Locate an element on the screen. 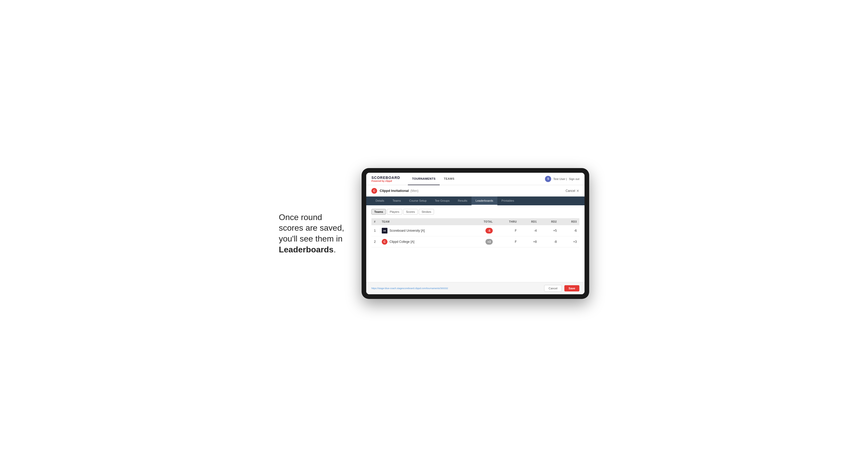 The width and height of the screenshot is (868, 467). table-row: 1 SB Scoreboard University [A] -5 F is located at coordinates (475, 230).